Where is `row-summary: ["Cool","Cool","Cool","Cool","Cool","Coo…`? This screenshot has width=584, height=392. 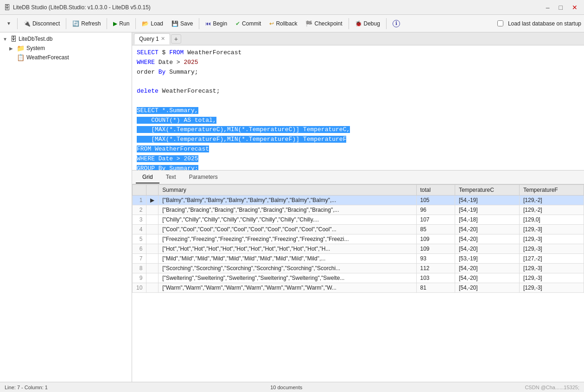
row-summary: ["Cool","Cool","Cool","Cool","Cool","Coo… is located at coordinates (287, 230).